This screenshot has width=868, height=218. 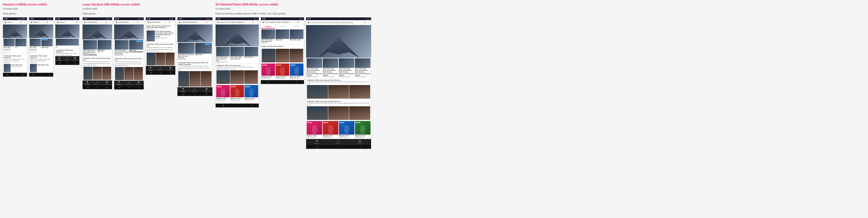 What do you see at coordinates (75, 63) in the screenshot?
I see `nav-square-h3: □` at bounding box center [75, 63].